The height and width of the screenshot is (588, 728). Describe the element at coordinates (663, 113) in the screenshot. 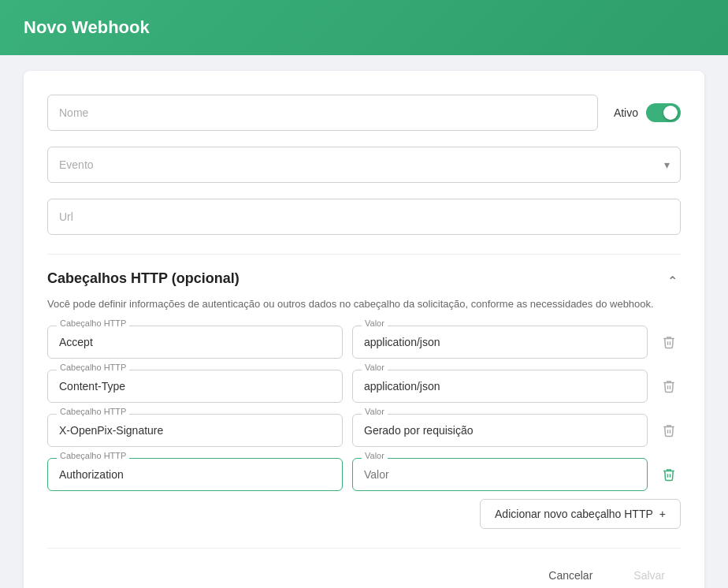

I see `toggle-slider` at that location.